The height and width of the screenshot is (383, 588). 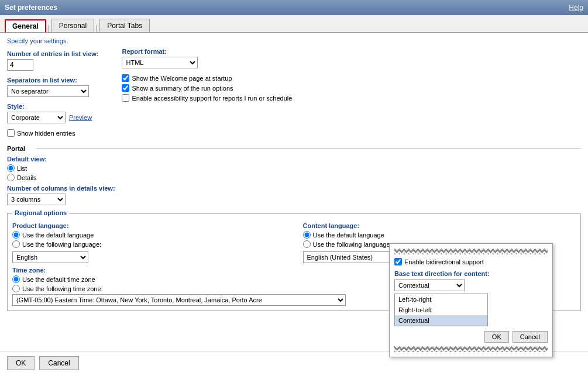 I want to click on product-language-label: Product language:, so click(x=149, y=226).